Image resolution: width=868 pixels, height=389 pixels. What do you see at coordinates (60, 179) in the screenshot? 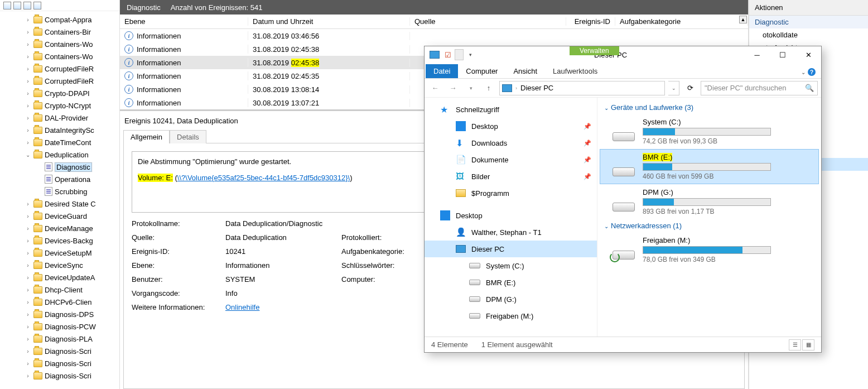
I see `tree-item: Operationa` at bounding box center [60, 179].